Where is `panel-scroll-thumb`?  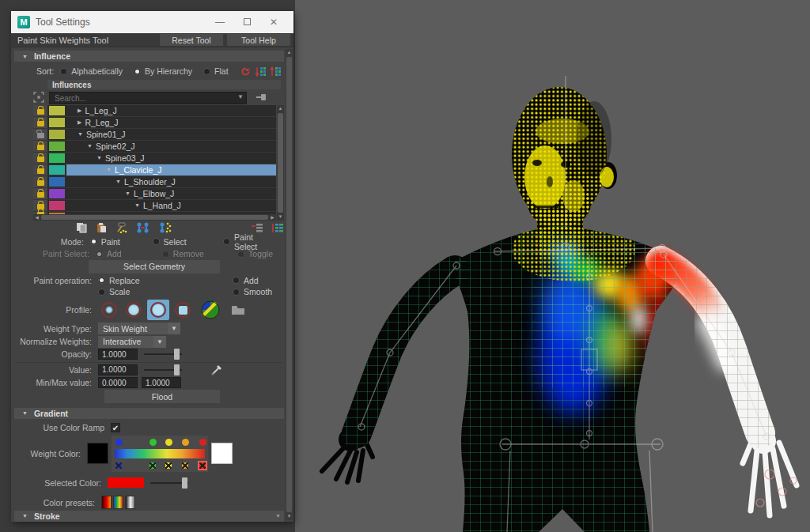
panel-scroll-thumb is located at coordinates (290, 285).